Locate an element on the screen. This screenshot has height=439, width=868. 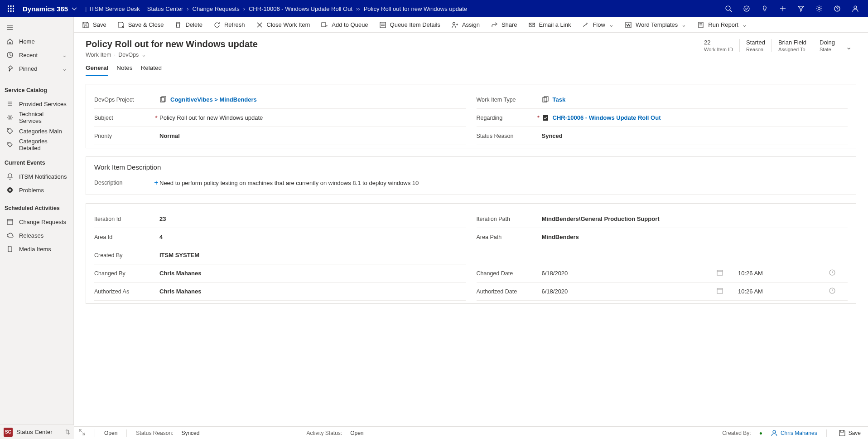
field-work-item-type: Work Item Type Task is located at coordinates (662, 100).